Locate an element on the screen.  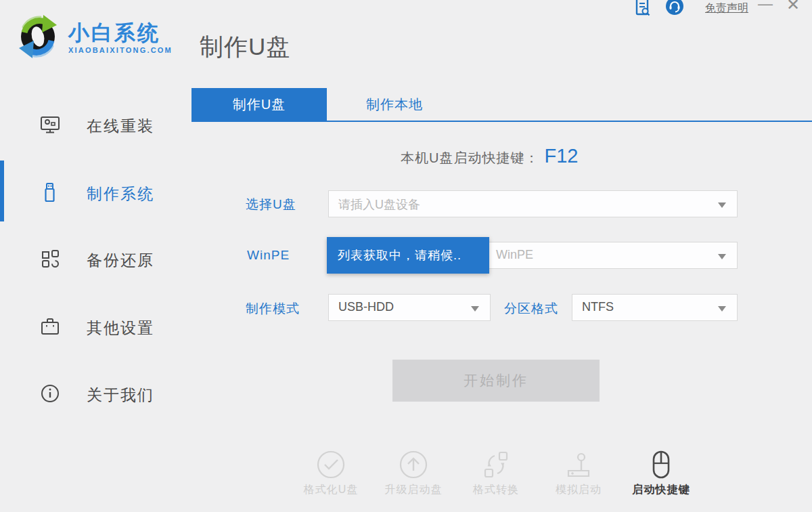
upgrade-bootdisk-icon is located at coordinates (413, 465).